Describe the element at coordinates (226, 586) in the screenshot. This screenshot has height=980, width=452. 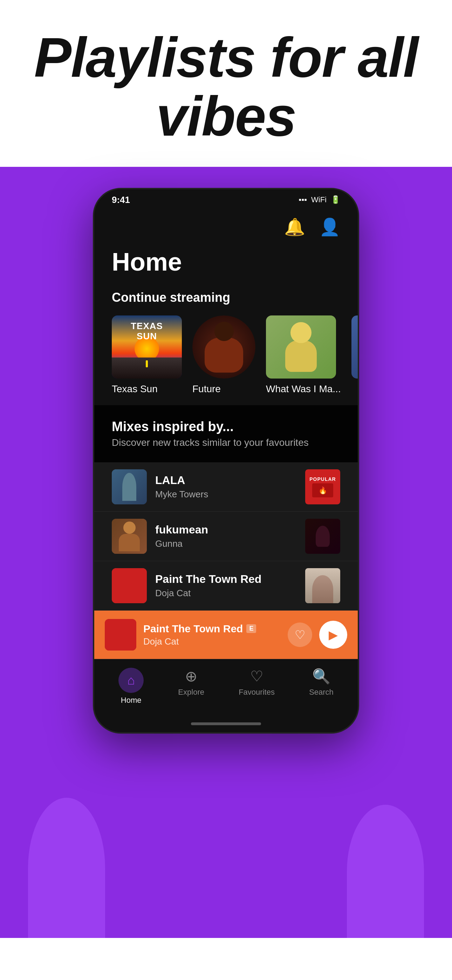
I see `paint-info: Paint The Town Red Doja Cat` at that location.